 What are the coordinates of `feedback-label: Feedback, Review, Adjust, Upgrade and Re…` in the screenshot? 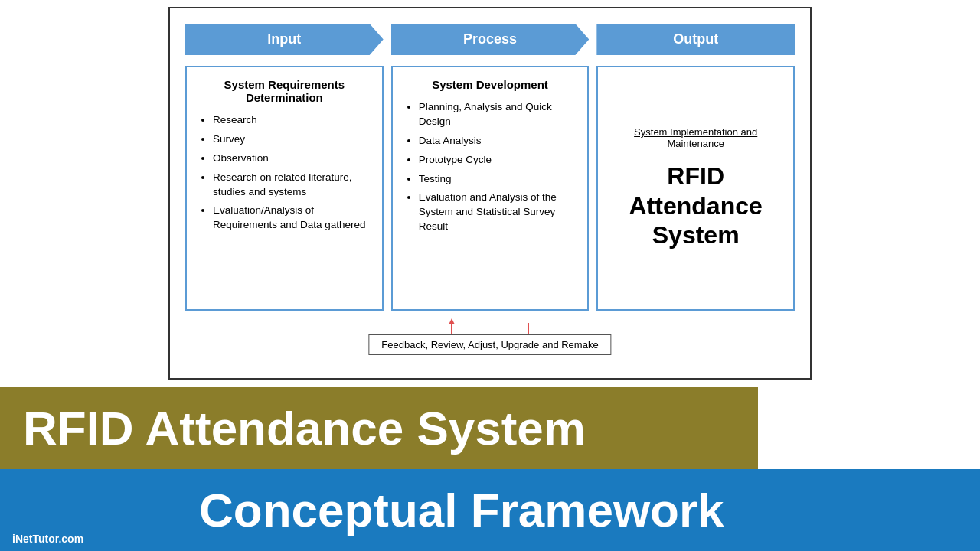 It's located at (490, 344).